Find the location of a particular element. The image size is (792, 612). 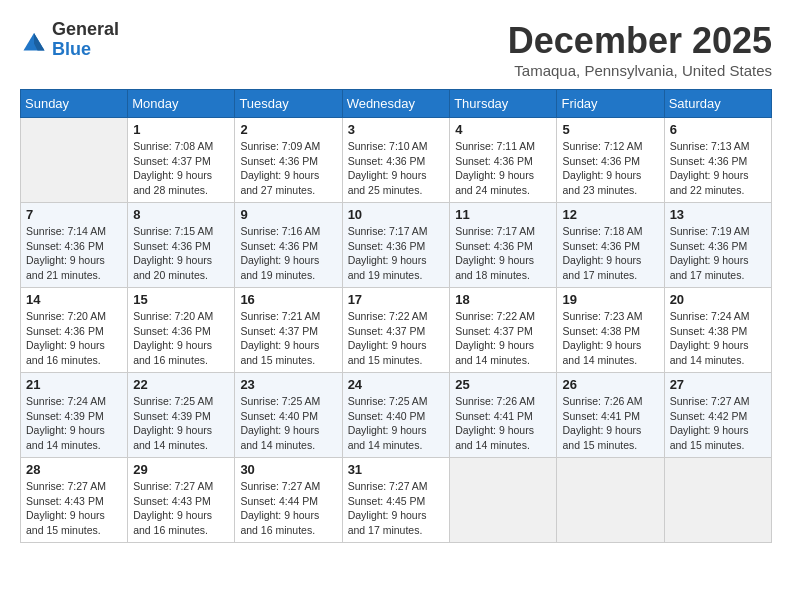

day-number: 25 is located at coordinates (503, 384).